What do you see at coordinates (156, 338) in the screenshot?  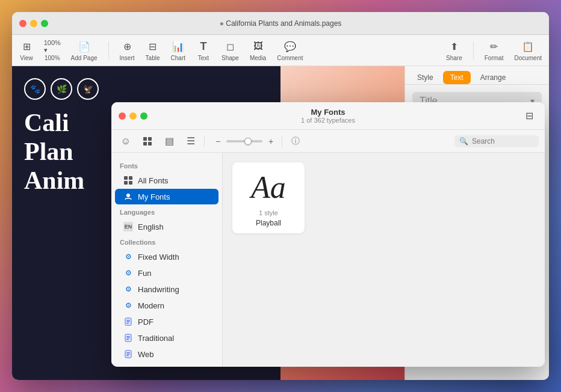 I see `traditional-label: Traditional` at bounding box center [156, 338].